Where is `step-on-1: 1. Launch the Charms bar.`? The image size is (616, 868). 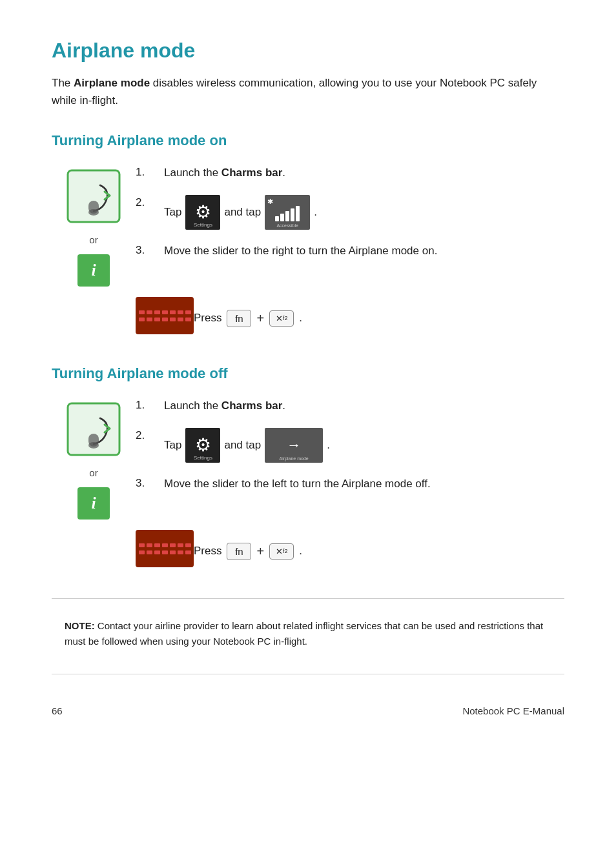
step-on-1: 1. Launch the Charms bar. is located at coordinates (350, 173).